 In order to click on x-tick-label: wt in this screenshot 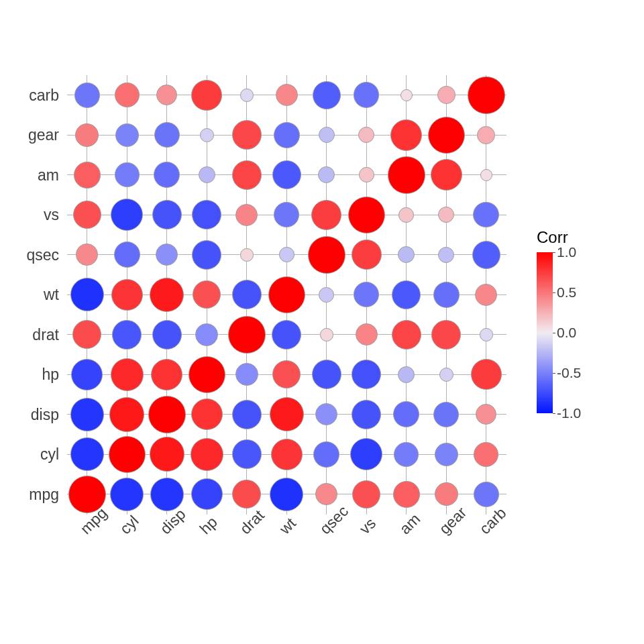, I will do `click(288, 526)`.